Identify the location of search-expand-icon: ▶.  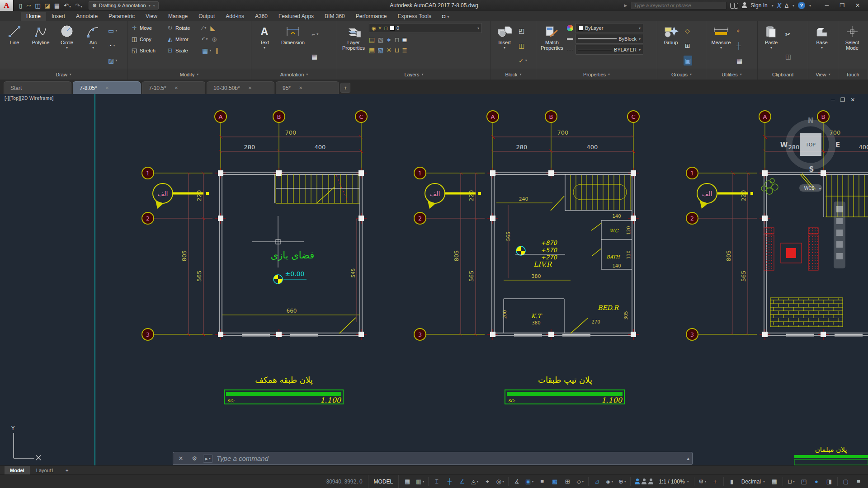
(626, 5).